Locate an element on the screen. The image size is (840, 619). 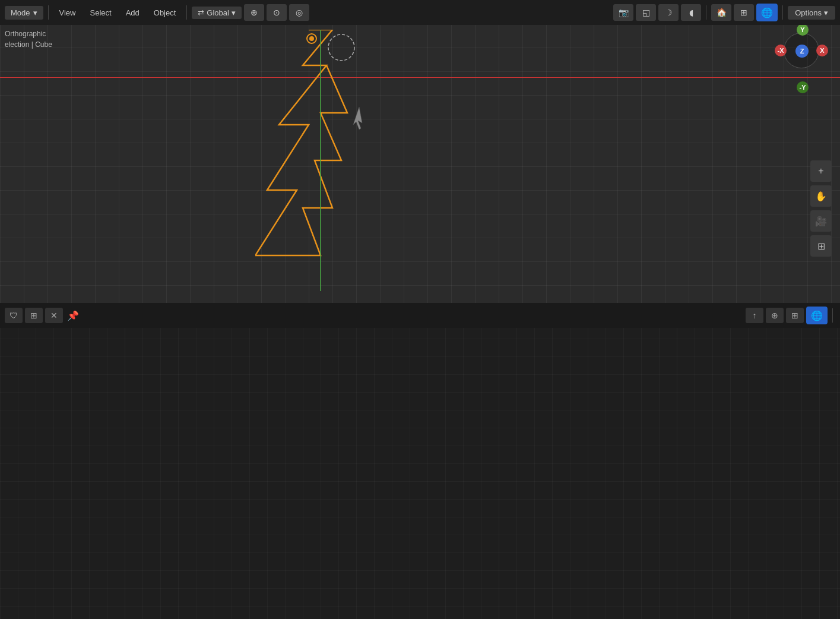
pan-btn: ✋ is located at coordinates (821, 196).